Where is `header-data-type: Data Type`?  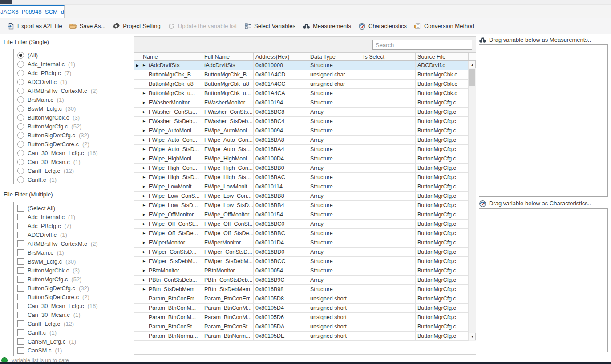
header-data-type: Data Type is located at coordinates (335, 57).